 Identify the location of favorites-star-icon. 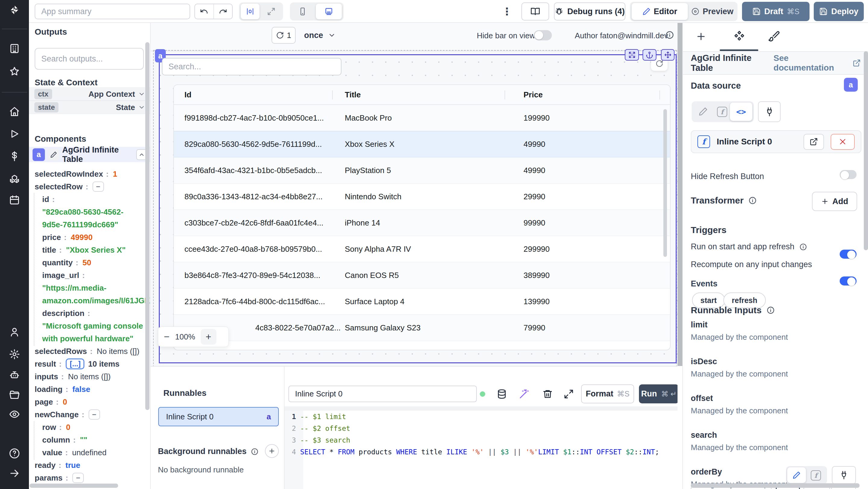
(14, 71).